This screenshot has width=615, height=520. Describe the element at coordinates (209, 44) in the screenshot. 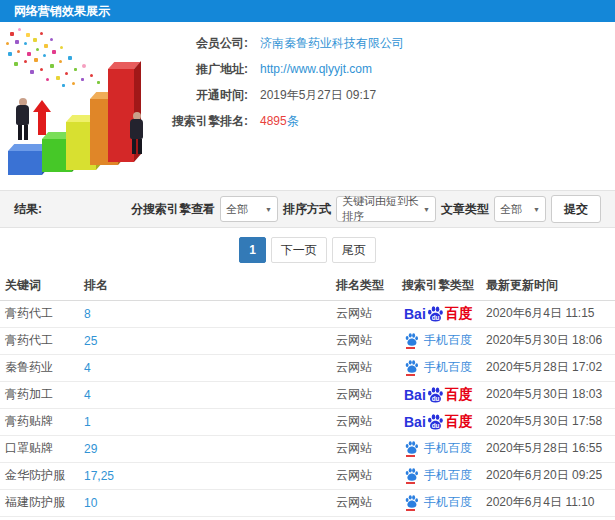

I see `company-label: 会员公司:` at that location.